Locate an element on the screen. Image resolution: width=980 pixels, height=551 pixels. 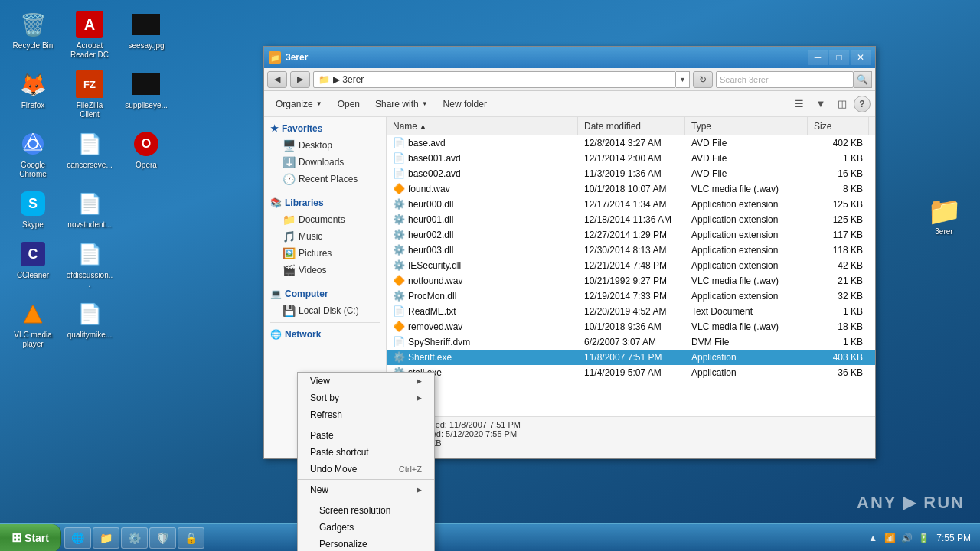
libraries-header: 📚 Libraries is located at coordinates (325, 203).